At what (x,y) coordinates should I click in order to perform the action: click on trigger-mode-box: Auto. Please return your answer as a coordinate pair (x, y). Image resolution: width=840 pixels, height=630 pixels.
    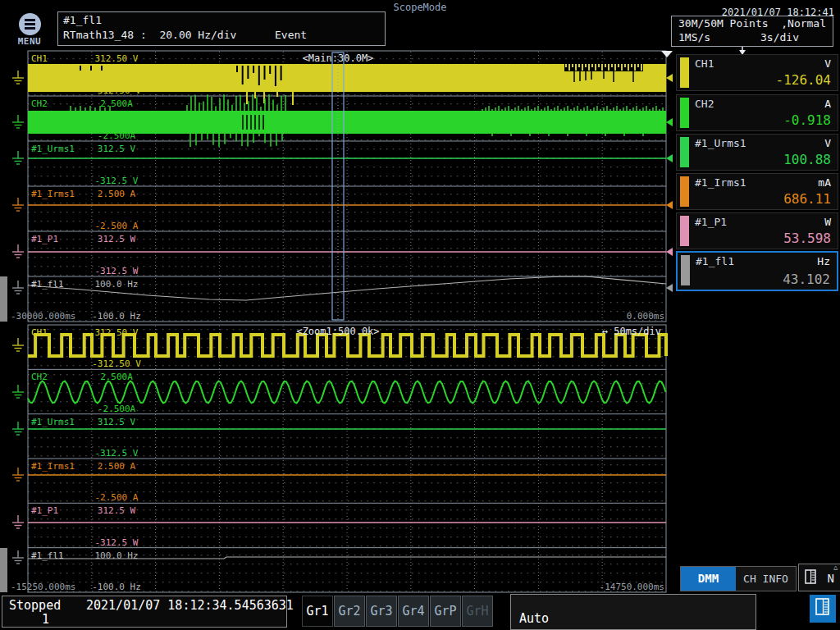
    Looking at the image, I should click on (633, 612).